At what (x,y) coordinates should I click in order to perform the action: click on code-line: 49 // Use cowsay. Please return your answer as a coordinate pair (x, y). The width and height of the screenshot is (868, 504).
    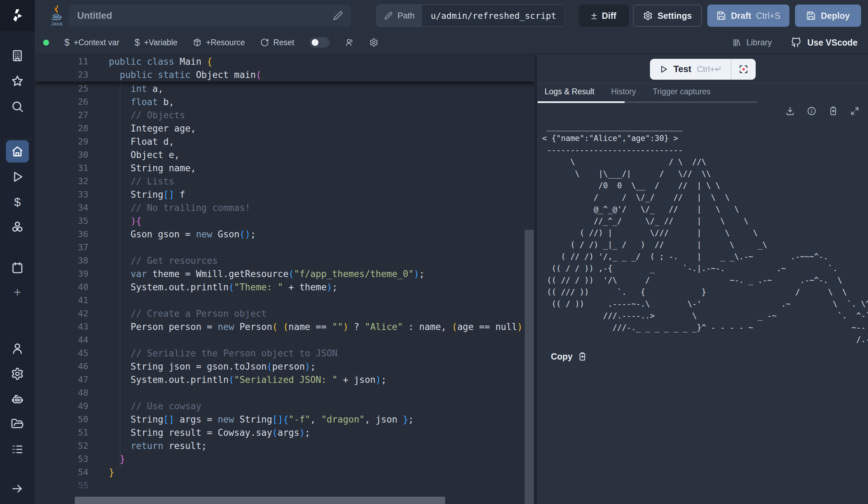
    Looking at the image, I should click on (284, 406).